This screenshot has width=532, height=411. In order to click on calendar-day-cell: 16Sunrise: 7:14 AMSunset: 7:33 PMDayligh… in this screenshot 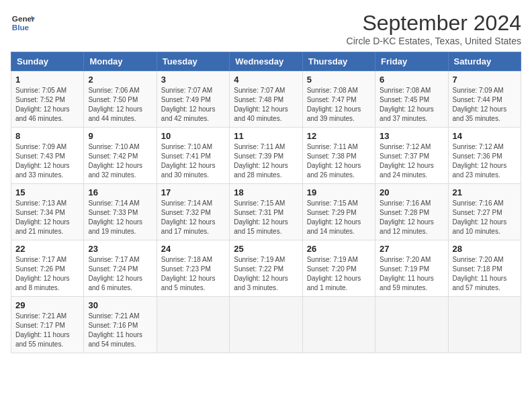, I will do `click(120, 212)`.